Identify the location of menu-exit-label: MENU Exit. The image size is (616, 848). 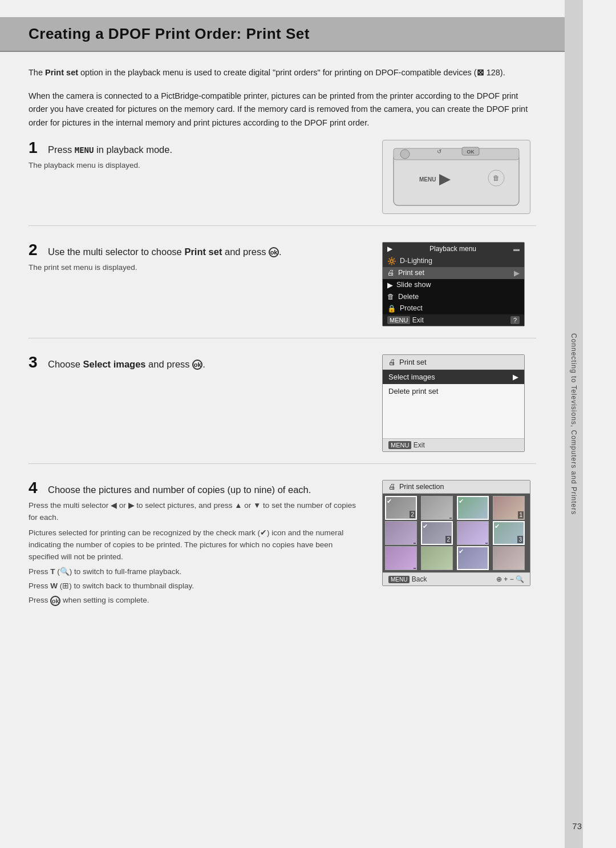
(406, 320).